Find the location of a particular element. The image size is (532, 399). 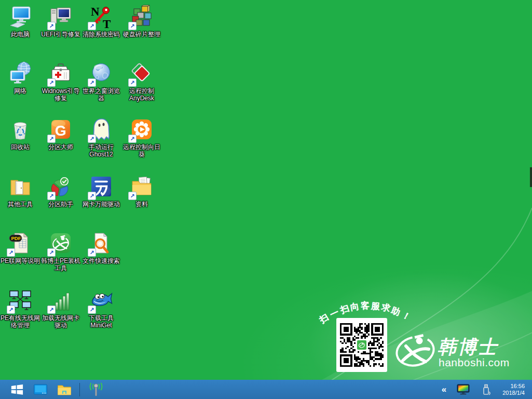

desktop-icon-partition-master: G ↗ 分区大师 is located at coordinates (61, 134).